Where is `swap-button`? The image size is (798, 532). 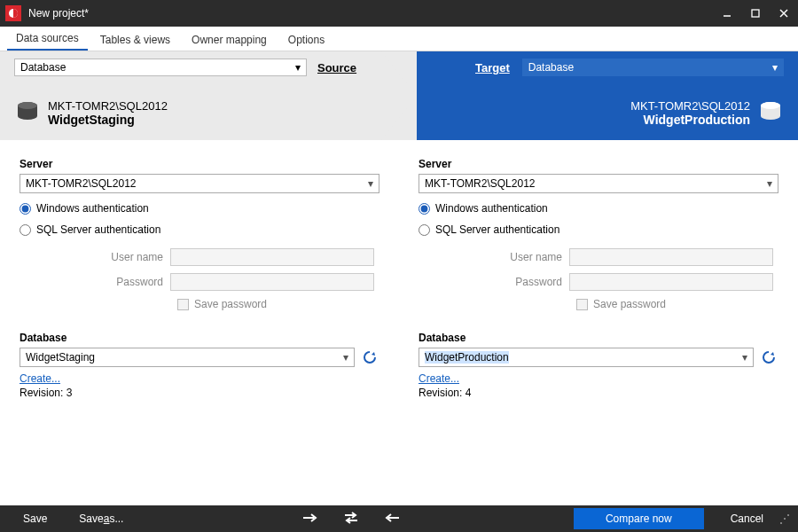
swap-button is located at coordinates (351, 520).